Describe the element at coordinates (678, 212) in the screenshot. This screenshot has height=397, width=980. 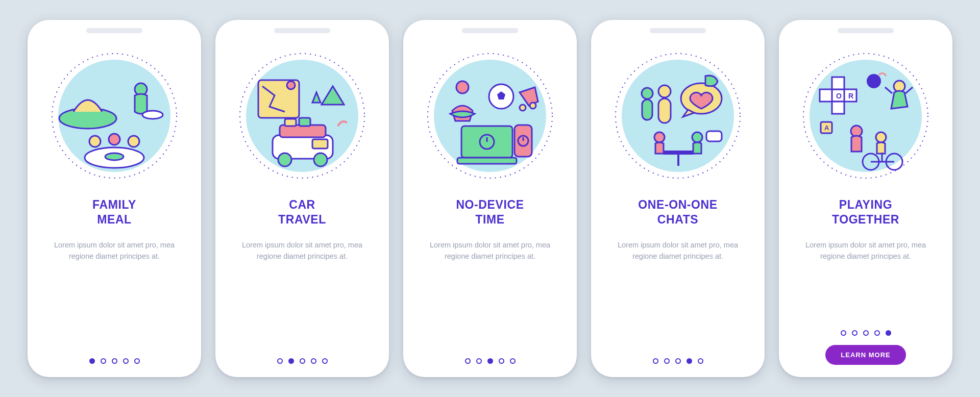
I see `card-title: One-on-One Chats` at that location.